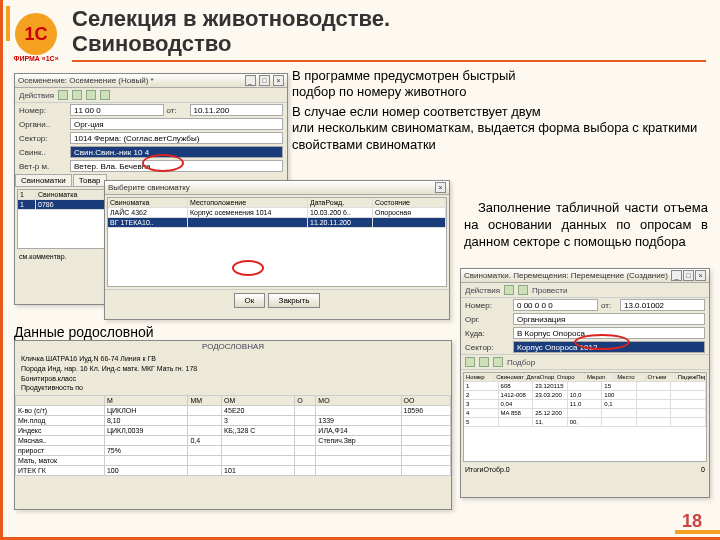 Image resolution: width=720 pixels, height=540 pixels. I want to click on toolbar-actions: Действия, so click(36, 96).